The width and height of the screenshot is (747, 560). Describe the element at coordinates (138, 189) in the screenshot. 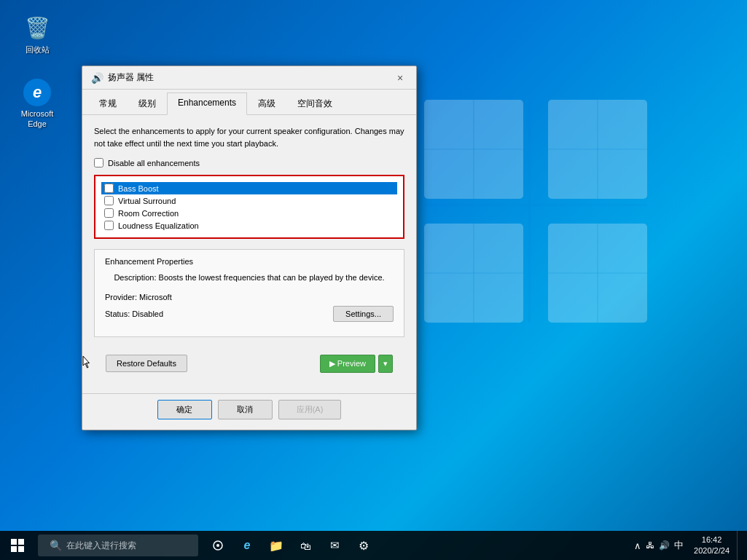

I see `bass-boost-label: Bass Boost` at that location.